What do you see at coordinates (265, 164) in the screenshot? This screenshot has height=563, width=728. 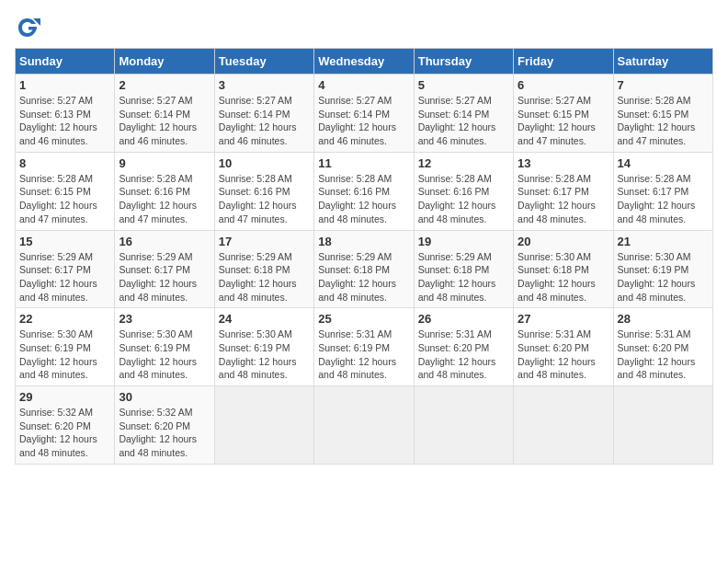 I see `day-number: 10` at bounding box center [265, 164].